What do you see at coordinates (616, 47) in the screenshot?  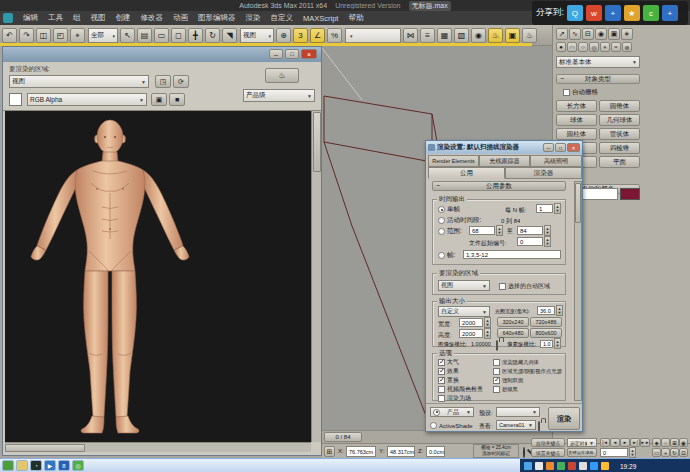 I see `subtab-spacewarps: ≈` at bounding box center [616, 47].